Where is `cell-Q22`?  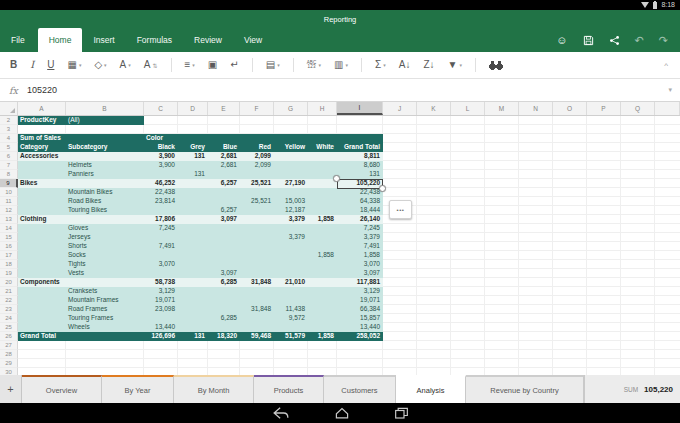 cell-Q22 is located at coordinates (638, 300).